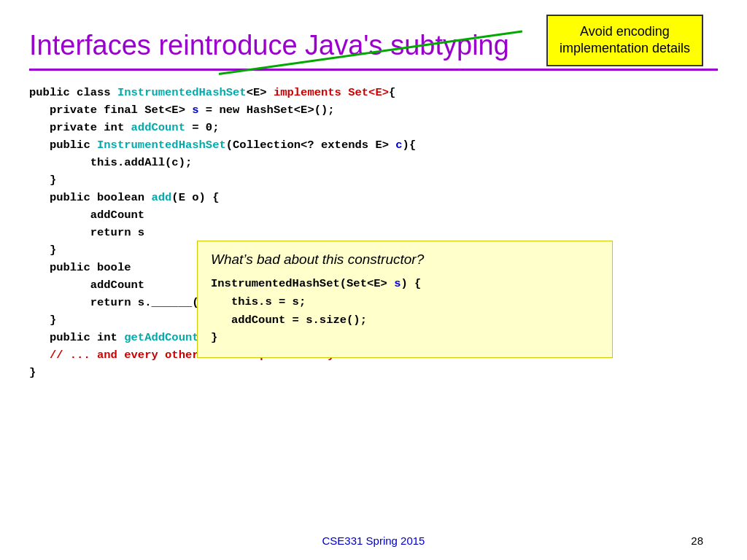  What do you see at coordinates (374, 198) in the screenshot?
I see `code-line-7: public boolean add(E o) {` at bounding box center [374, 198].